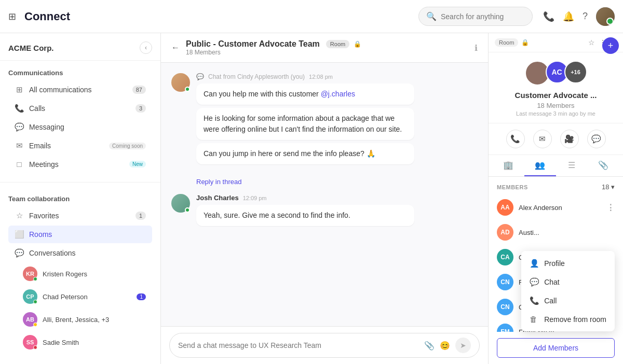  What do you see at coordinates (187, 210) in the screenshot?
I see `josh-status` at bounding box center [187, 210].